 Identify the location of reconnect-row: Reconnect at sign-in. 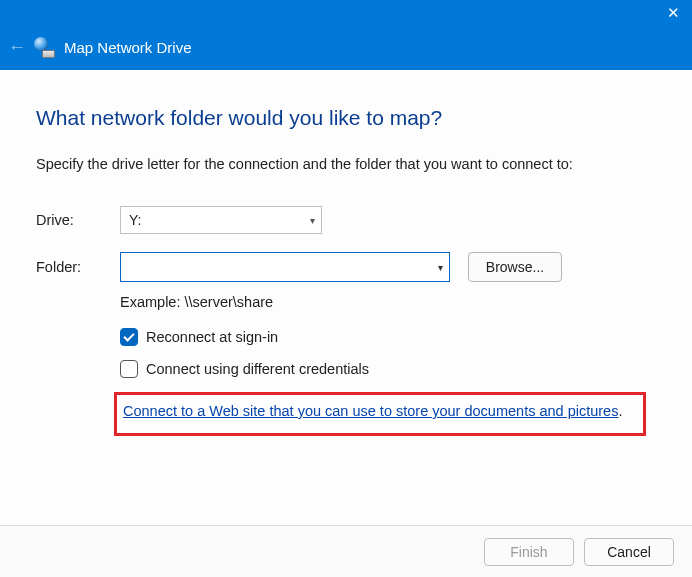
(388, 337).